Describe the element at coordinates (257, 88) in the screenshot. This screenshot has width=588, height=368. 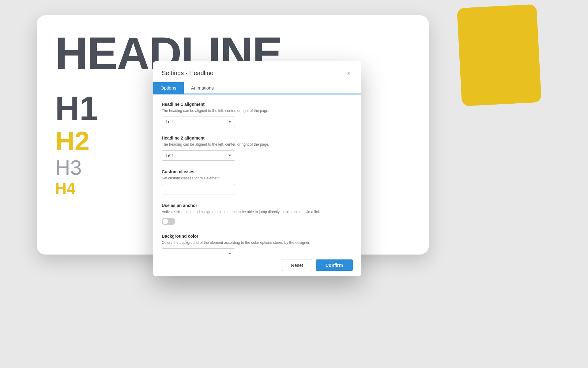
I see `dialog-tabs: Options Animations` at that location.